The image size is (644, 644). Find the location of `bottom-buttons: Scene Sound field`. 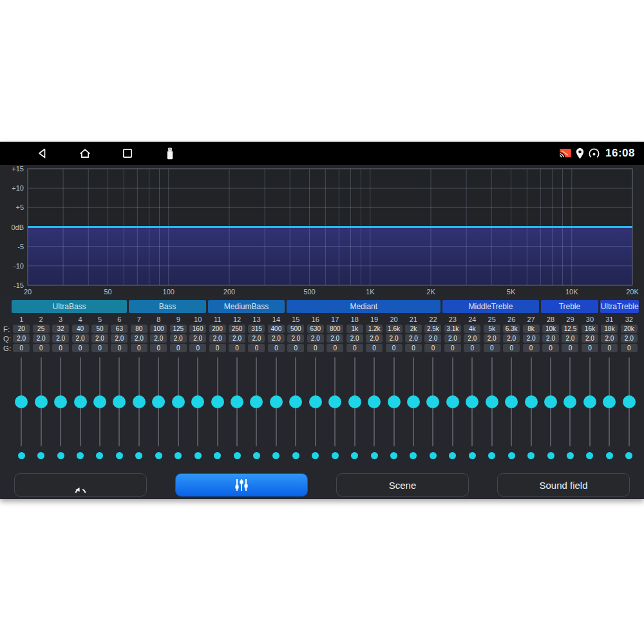

bottom-buttons: Scene Sound field is located at coordinates (322, 485).